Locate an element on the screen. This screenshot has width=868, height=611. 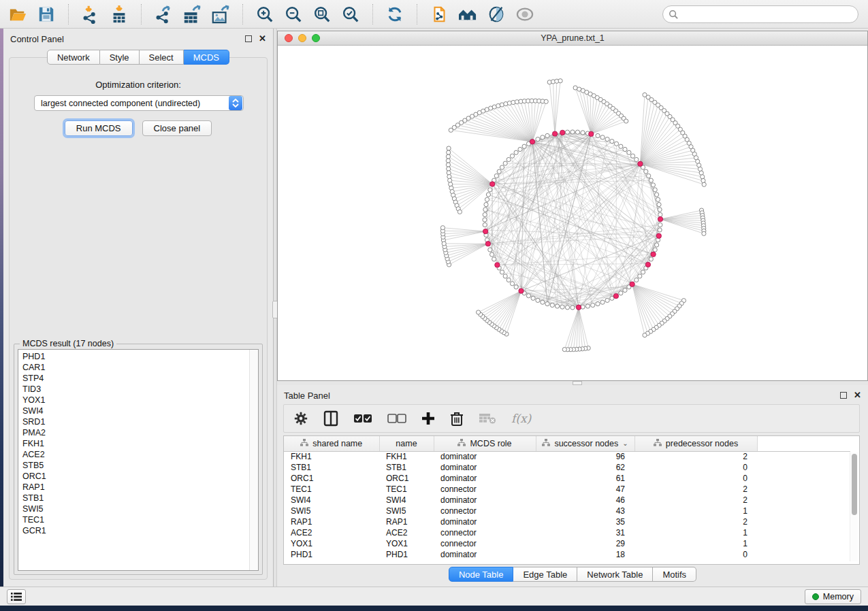
cell: 18 is located at coordinates (585, 555).